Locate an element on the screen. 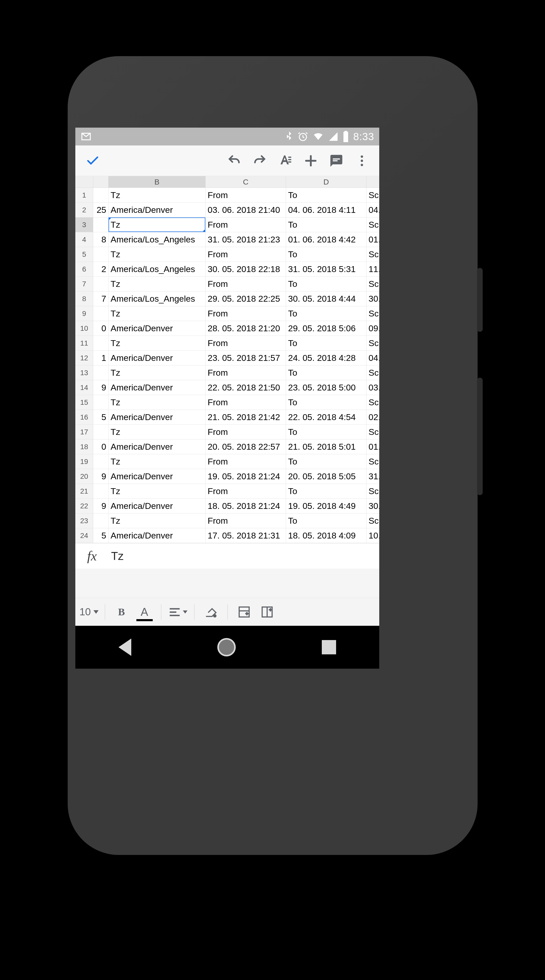 This screenshot has width=545, height=980. cell-a: 1 is located at coordinates (101, 358).